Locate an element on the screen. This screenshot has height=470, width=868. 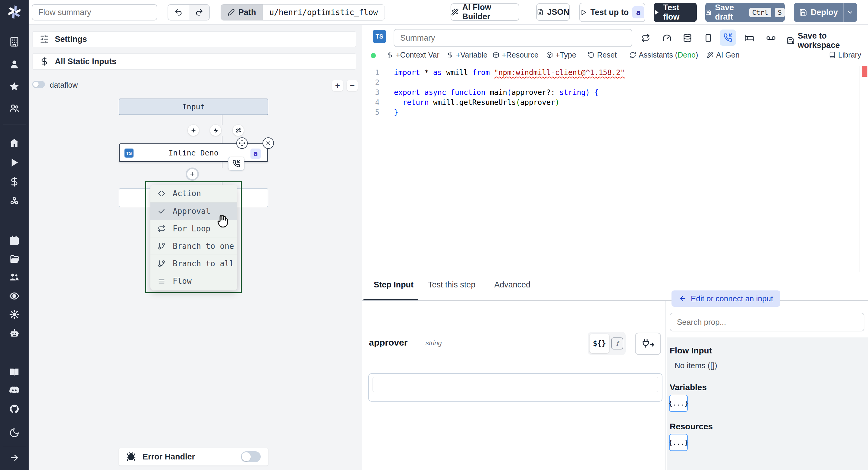
reset-button: Reset is located at coordinates (602, 55).